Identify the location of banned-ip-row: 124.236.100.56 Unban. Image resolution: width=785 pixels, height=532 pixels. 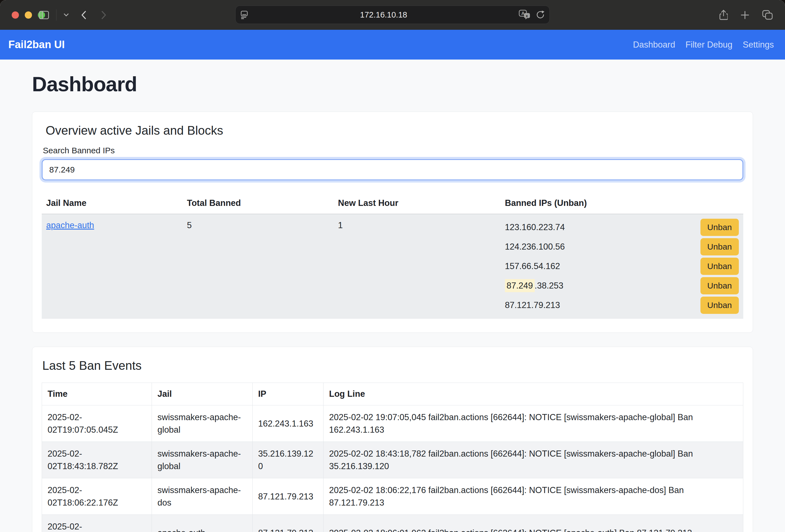
(622, 247).